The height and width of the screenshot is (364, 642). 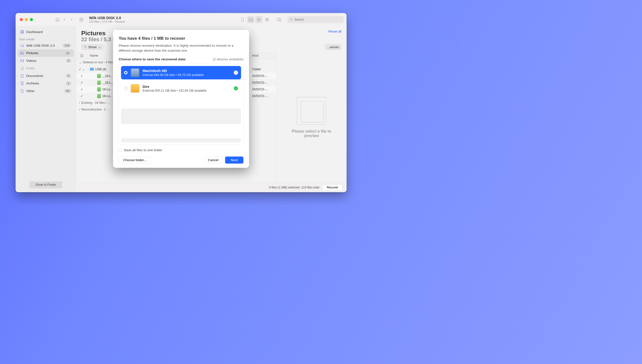 I want to click on device-desc: Internal 494,38 GB disk • 45,75 GB avail…, so click(x=173, y=75).